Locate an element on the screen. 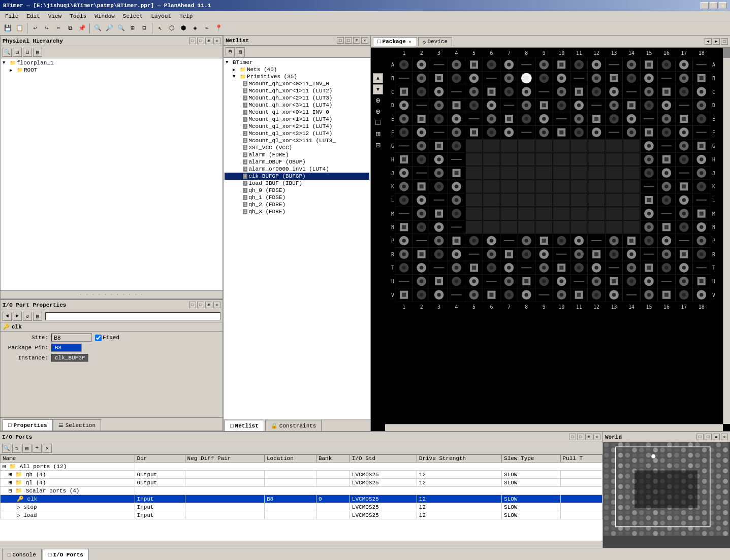 The height and width of the screenshot is (560, 730). table-row: ▷ stop Input LVCMOS25 12 SLOW is located at coordinates (302, 507).